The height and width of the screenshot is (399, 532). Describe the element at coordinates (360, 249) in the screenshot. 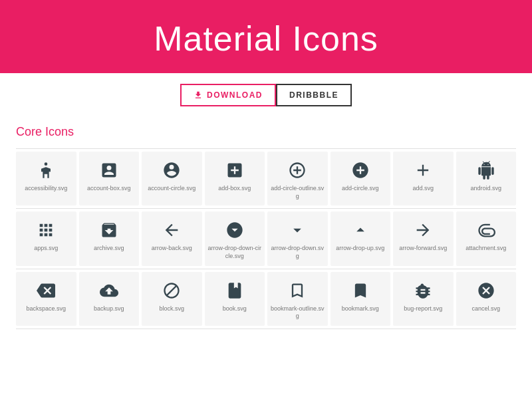

I see `icon-label: arrow-drop-up.svg` at that location.